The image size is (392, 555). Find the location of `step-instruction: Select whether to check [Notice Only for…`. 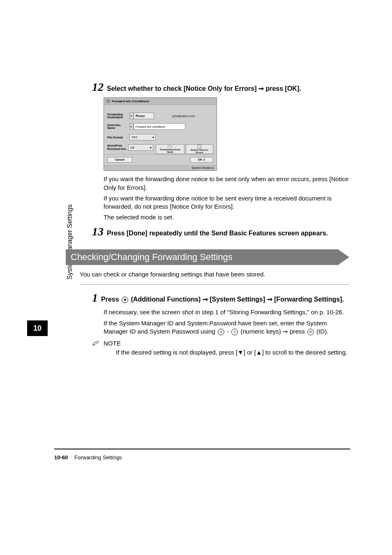

step-instruction: Select whether to check [Notice Only for… is located at coordinates (204, 89).